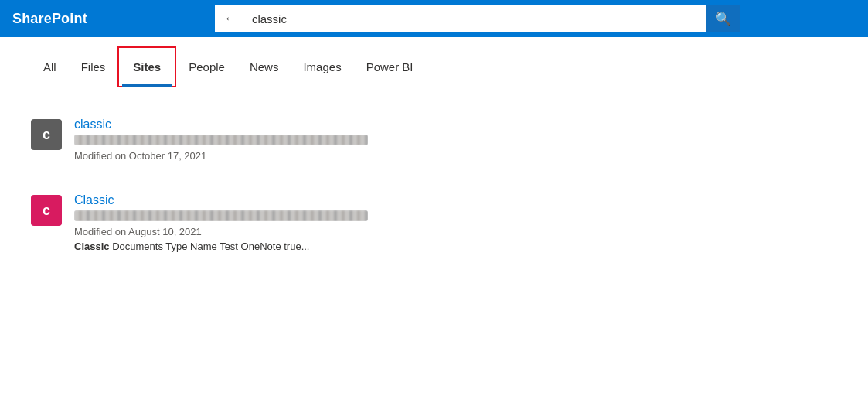 The height and width of the screenshot is (403, 868). I want to click on search-input, so click(476, 19).